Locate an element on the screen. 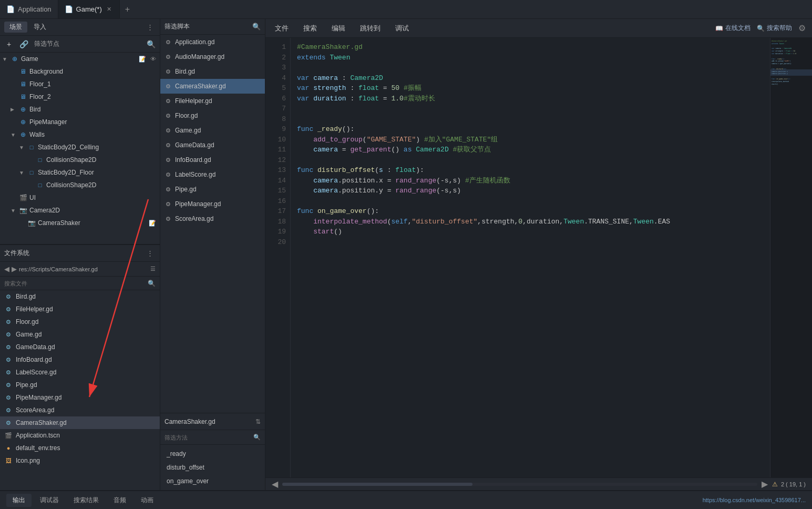  visible-icon-background: 👁 is located at coordinates (153, 72).